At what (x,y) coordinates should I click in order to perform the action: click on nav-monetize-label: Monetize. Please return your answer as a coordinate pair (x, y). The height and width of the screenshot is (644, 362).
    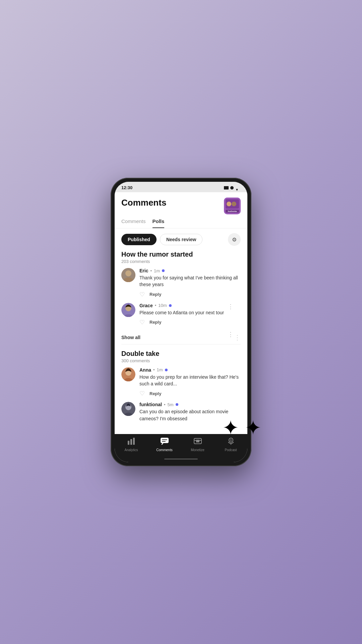
    Looking at the image, I should click on (198, 450).